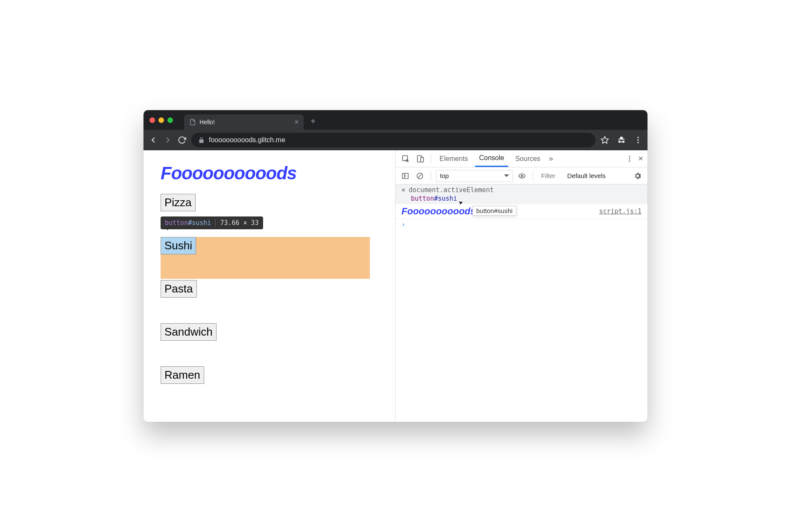 This screenshot has width=791, height=532. I want to click on forward-button, so click(168, 140).